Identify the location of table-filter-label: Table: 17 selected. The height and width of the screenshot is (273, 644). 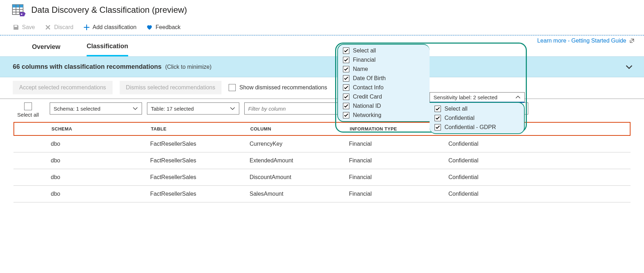
(173, 108).